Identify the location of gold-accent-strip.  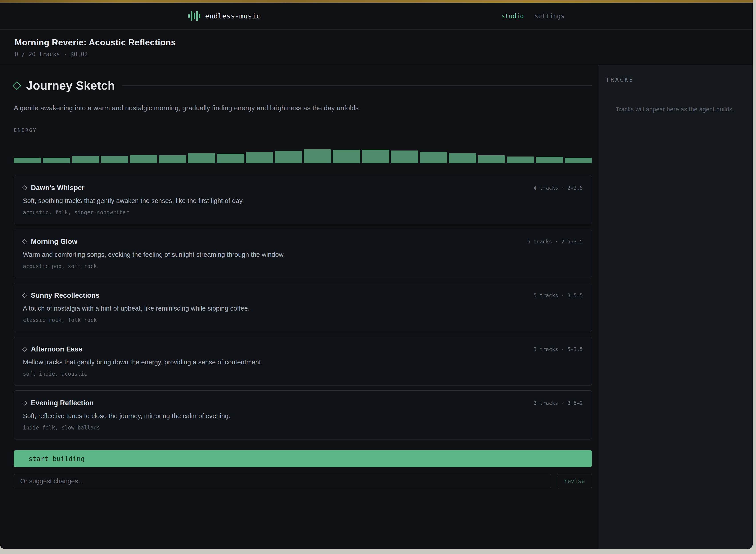
(376, 1).